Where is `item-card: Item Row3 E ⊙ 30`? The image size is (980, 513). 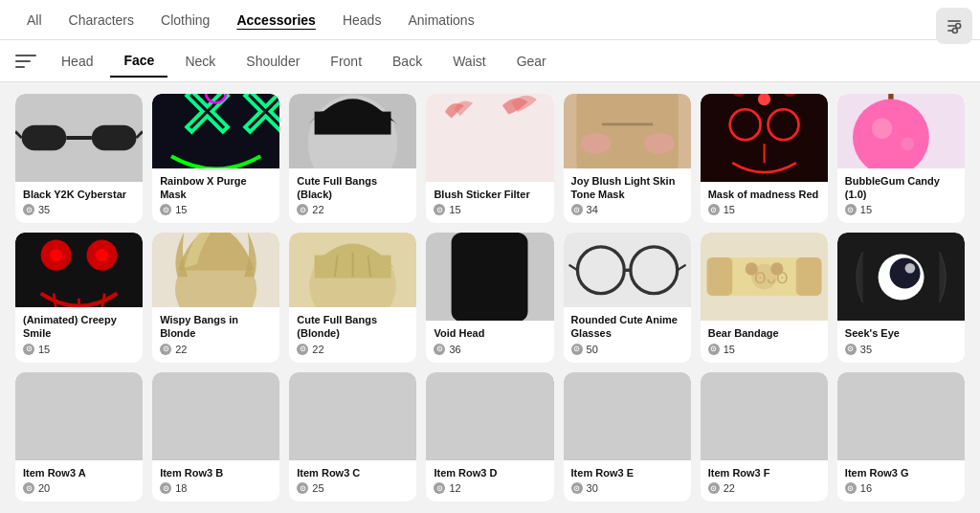
item-card: Item Row3 E ⊙ 30 is located at coordinates (628, 436).